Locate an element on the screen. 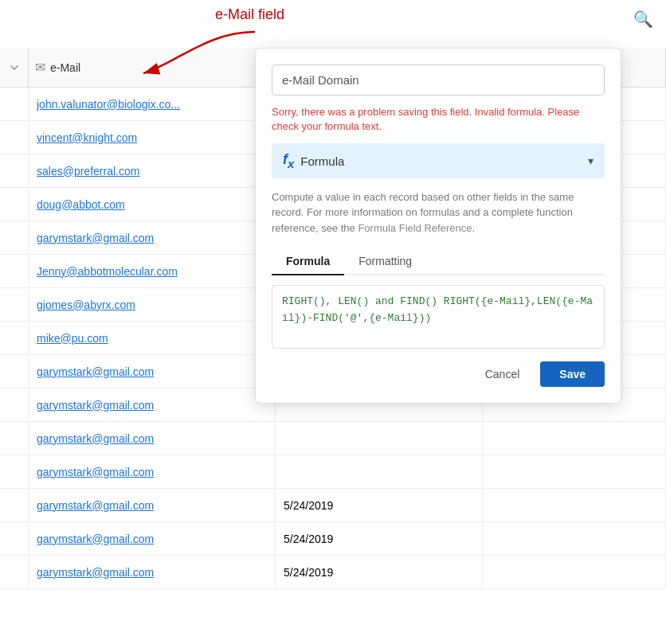  field-type-chevron-icon: ▾ is located at coordinates (591, 161).